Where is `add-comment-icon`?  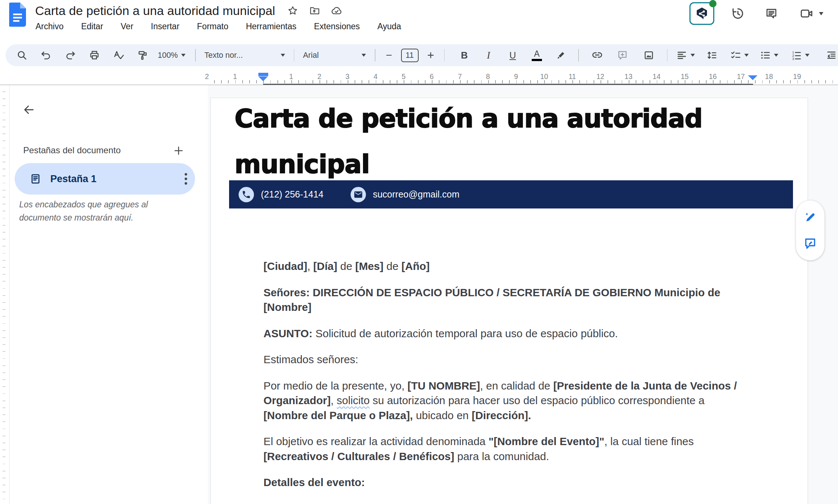
add-comment-icon is located at coordinates (622, 55).